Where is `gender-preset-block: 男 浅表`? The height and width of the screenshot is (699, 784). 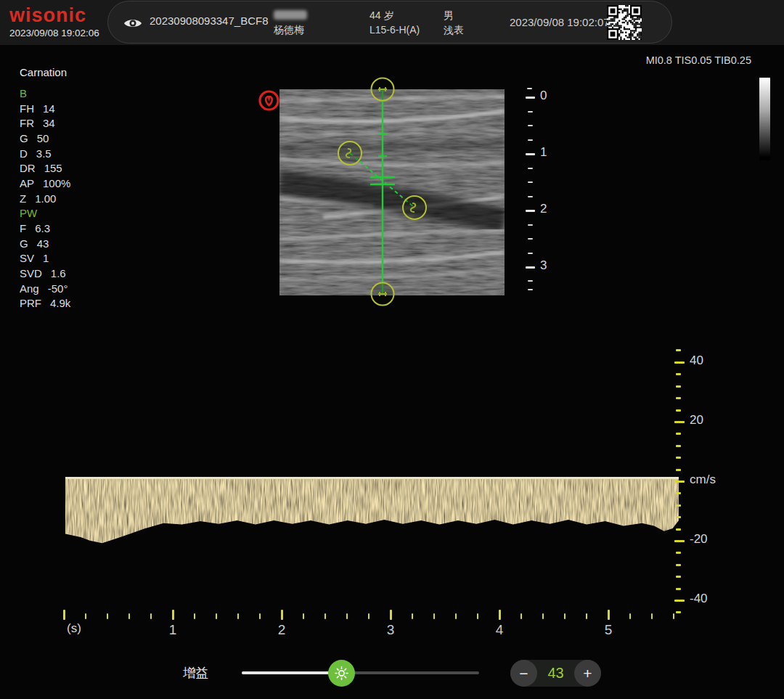
gender-preset-block: 男 浅表 is located at coordinates (454, 23).